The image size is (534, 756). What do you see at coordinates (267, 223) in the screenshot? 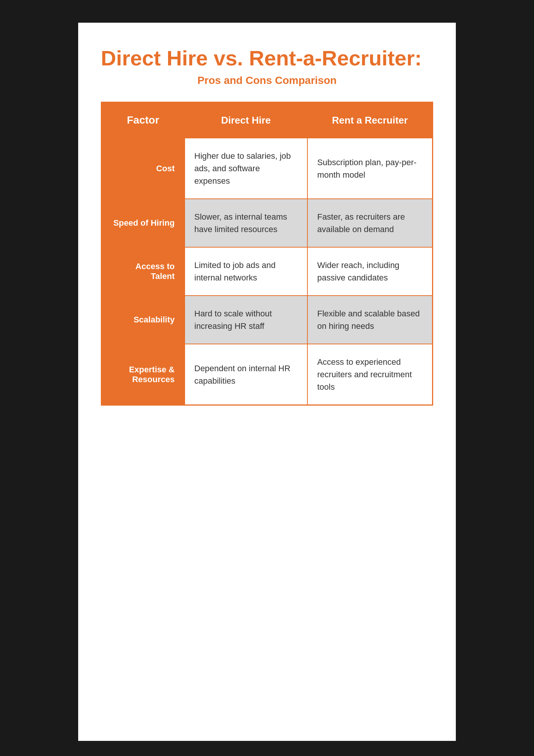
I see `table-row: Speed of HiringSlower, as internal teams…` at bounding box center [267, 223].